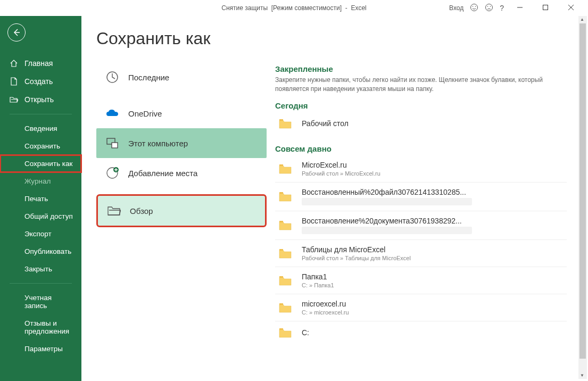  I want to click on sidebar-item-account: Учетная запись, so click(40, 302).